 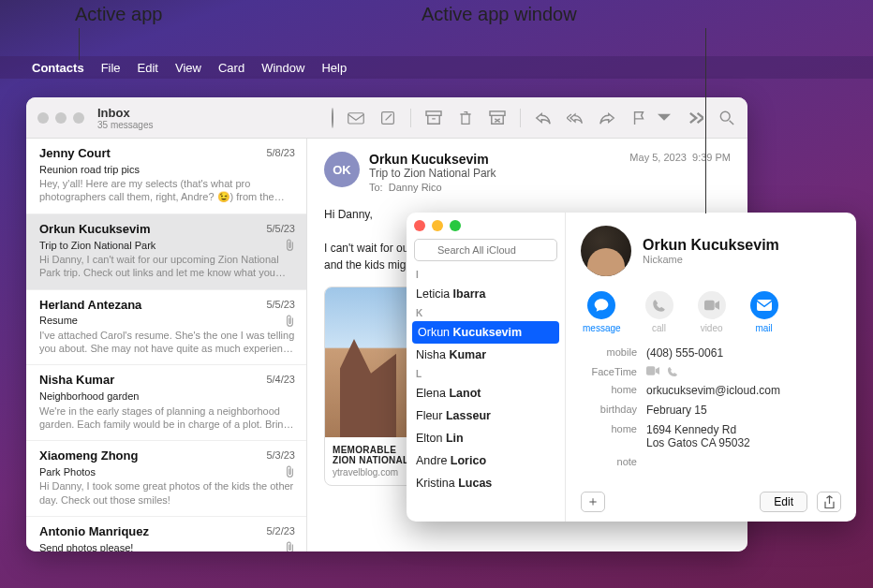 What do you see at coordinates (485, 355) in the screenshot?
I see `contact-item: Nisha Kumar` at bounding box center [485, 355].